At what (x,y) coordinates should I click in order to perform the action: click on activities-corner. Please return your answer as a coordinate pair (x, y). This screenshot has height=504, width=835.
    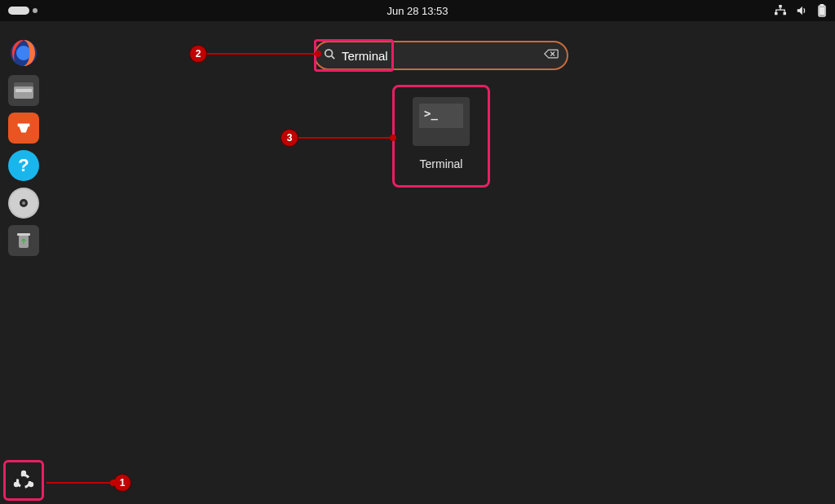
    Looking at the image, I should click on (23, 11).